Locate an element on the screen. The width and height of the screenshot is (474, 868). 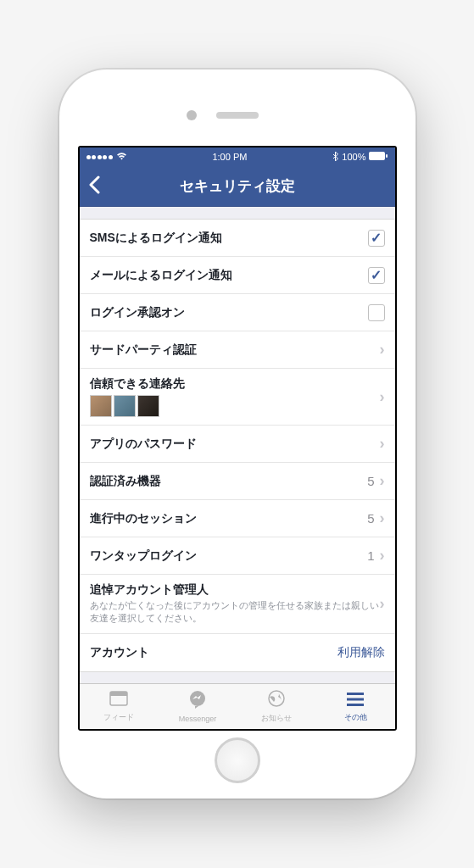
wifi-icon is located at coordinates (122, 157).